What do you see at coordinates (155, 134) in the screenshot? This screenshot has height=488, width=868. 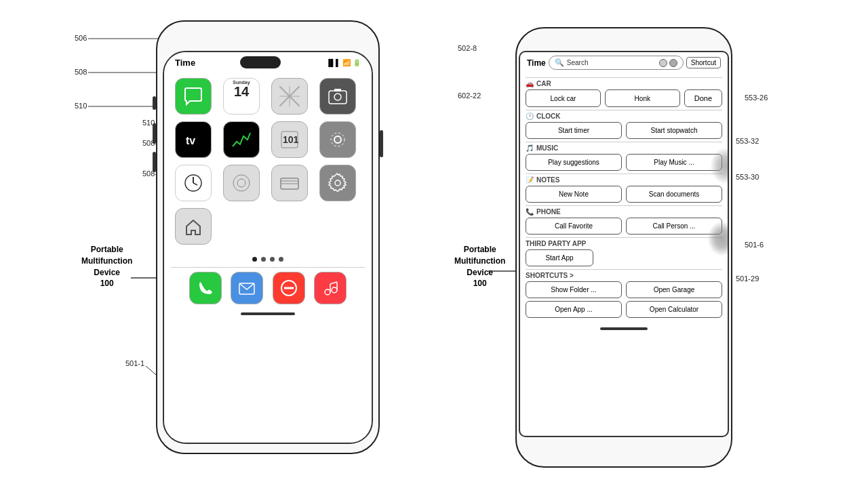 I see `volume-up-button` at bounding box center [155, 134].